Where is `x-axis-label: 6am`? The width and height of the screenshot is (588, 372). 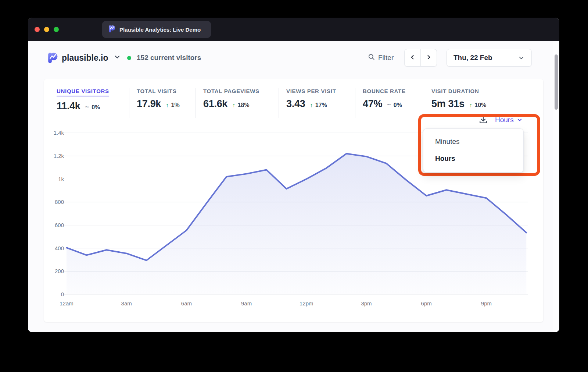
x-axis-label: 6am is located at coordinates (186, 303).